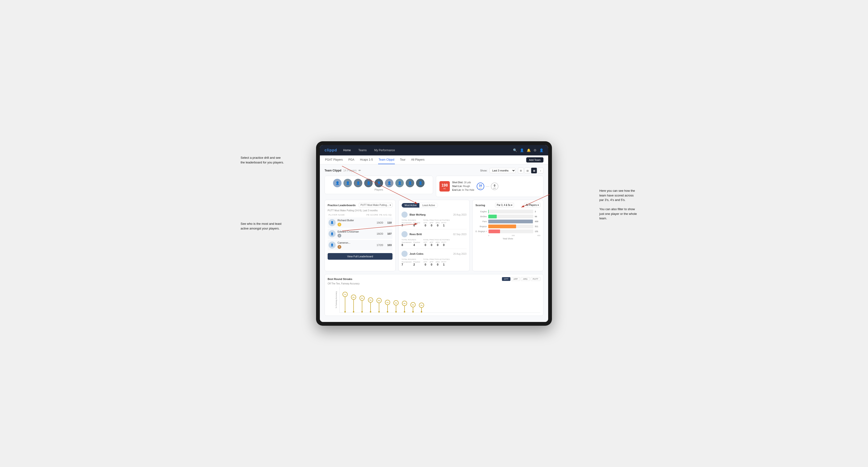 The image size is (868, 467). What do you see at coordinates (522, 150) in the screenshot?
I see `people-icon: 👤` at bounding box center [522, 150].